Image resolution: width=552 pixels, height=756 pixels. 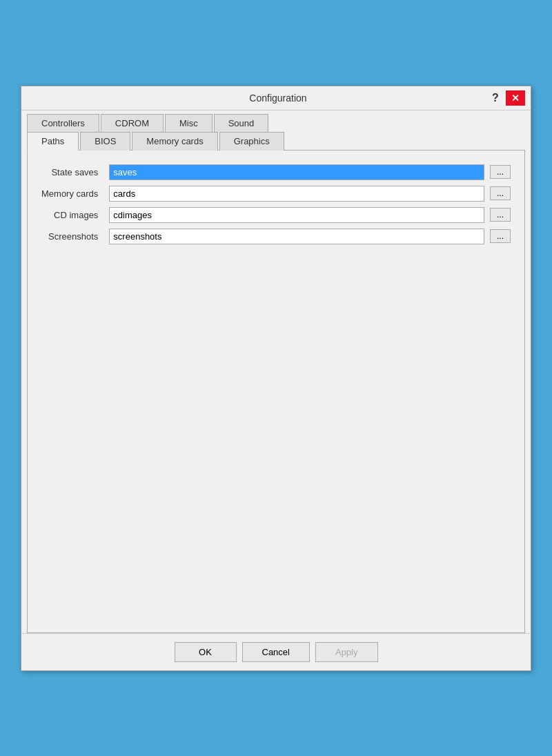 I want to click on tab-controllers: Controllers, so click(x=63, y=123).